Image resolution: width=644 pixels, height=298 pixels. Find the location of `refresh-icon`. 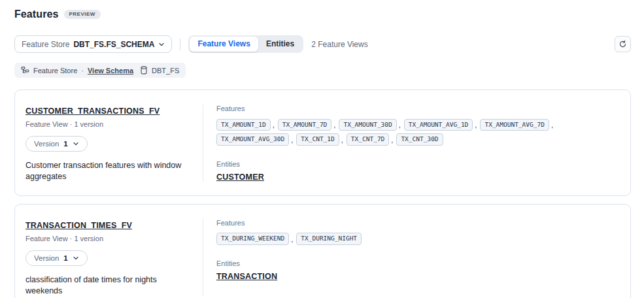

refresh-icon is located at coordinates (622, 44).